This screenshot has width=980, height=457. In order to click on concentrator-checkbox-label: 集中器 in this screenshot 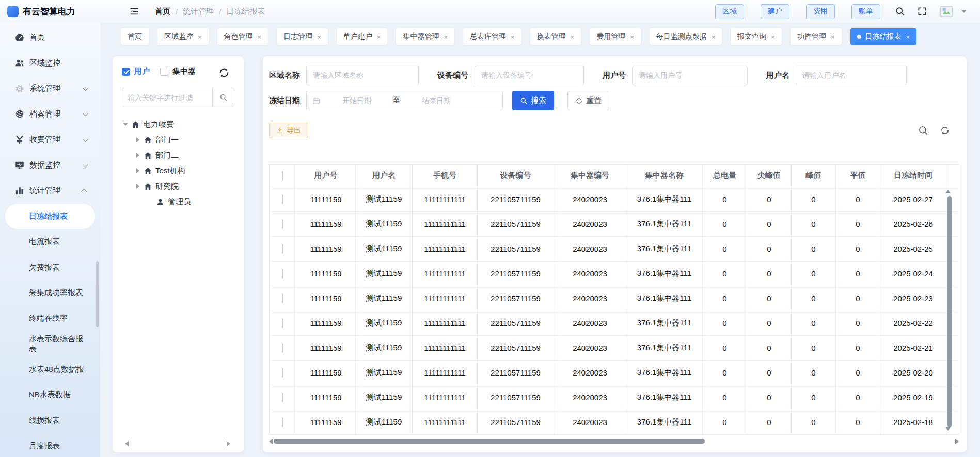, I will do `click(184, 71)`.